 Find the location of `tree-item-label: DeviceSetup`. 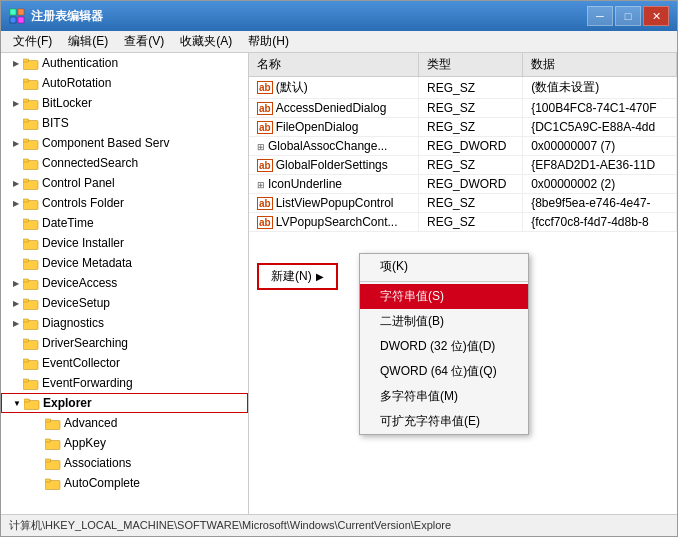

tree-item-label: DeviceSetup is located at coordinates (76, 303).